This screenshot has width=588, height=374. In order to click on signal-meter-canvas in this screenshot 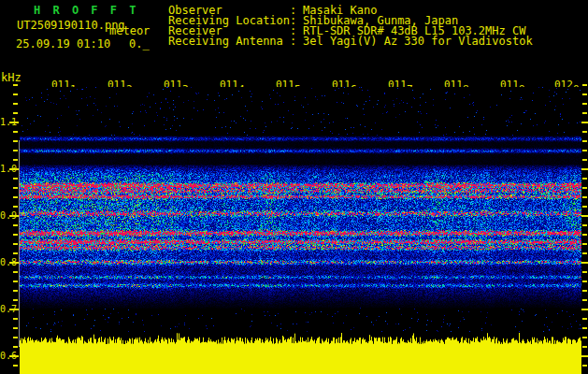, I will do `click(301, 353)`.